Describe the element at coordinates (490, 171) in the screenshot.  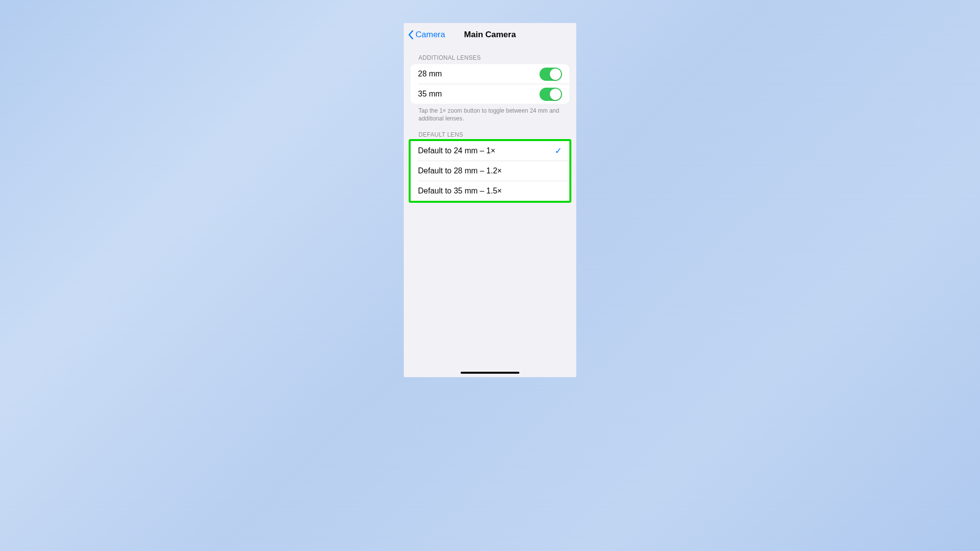
I see `highlight-box: Default to 24 mm – 1× ✓ Default to 28 mm…` at that location.